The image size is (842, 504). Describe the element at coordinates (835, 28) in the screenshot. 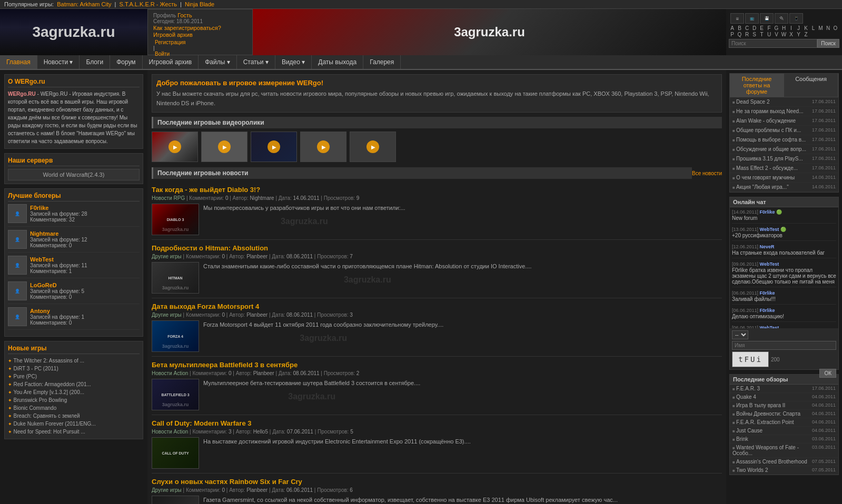

I see `alpha-letter-o: O` at that location.